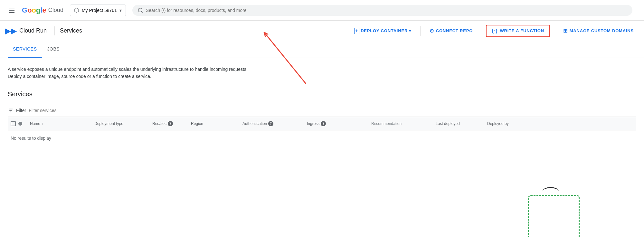 The image size is (644, 237). I want to click on hamburger-menu, so click(12, 10).